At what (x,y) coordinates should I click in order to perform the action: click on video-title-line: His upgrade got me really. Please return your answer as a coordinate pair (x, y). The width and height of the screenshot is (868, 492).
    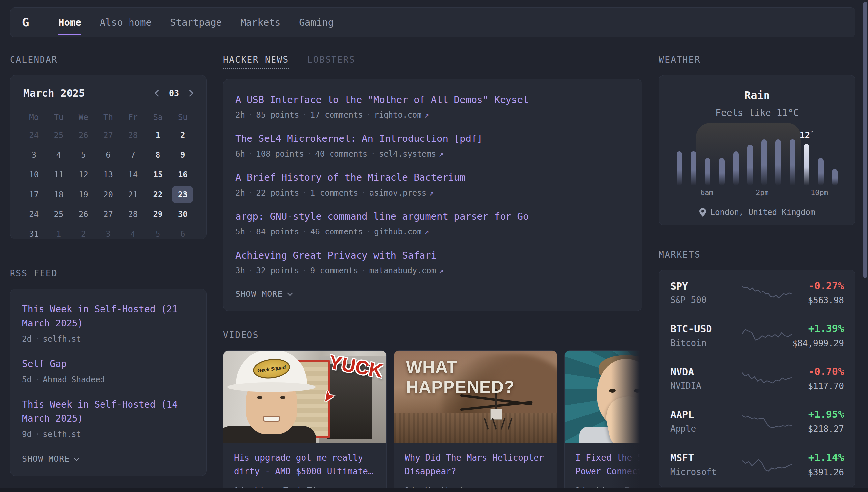
    Looking at the image, I should click on (305, 458).